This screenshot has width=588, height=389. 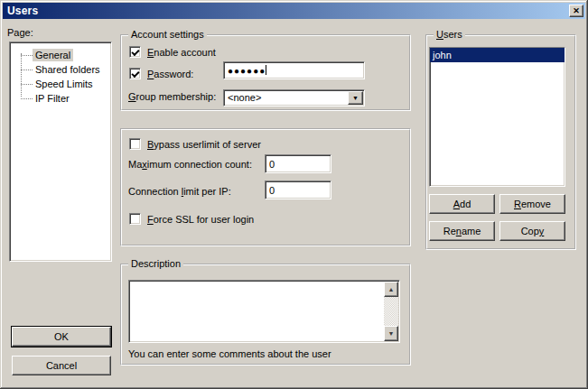 I want to click on title-bar: Users, so click(x=294, y=11).